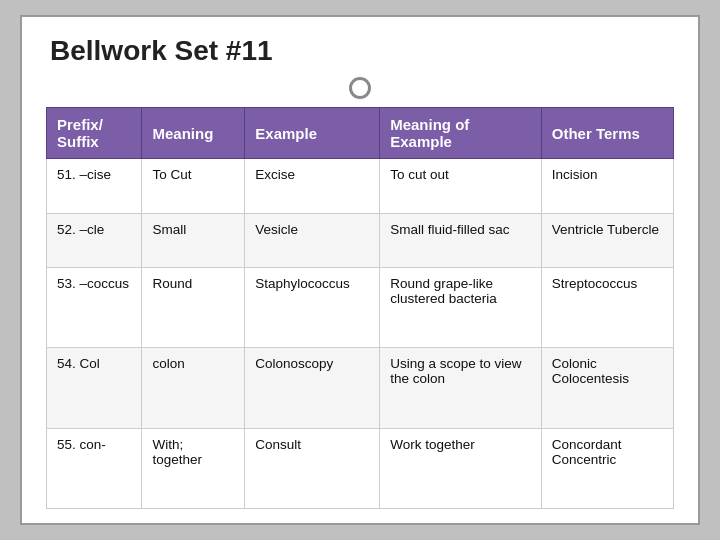  I want to click on cell-0-example: Excise, so click(312, 186).